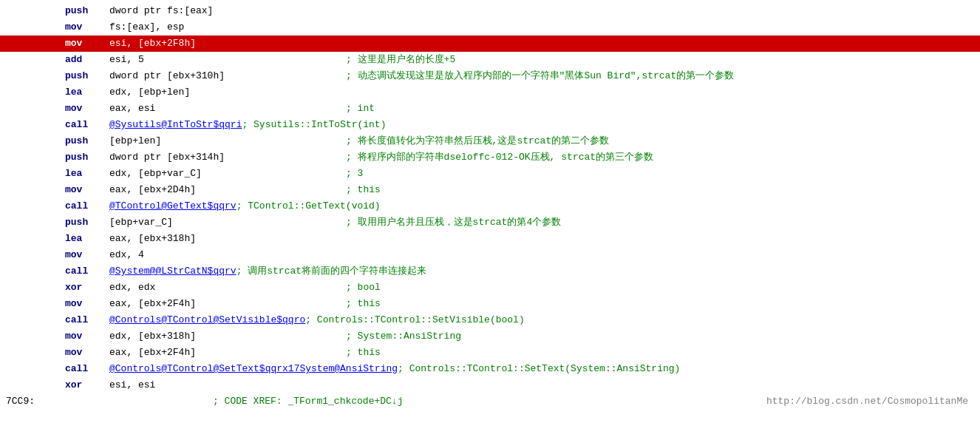  I want to click on code-line: call@System@@LStrCatN$qqrv ; 调用strcat将前面…, so click(490, 271).